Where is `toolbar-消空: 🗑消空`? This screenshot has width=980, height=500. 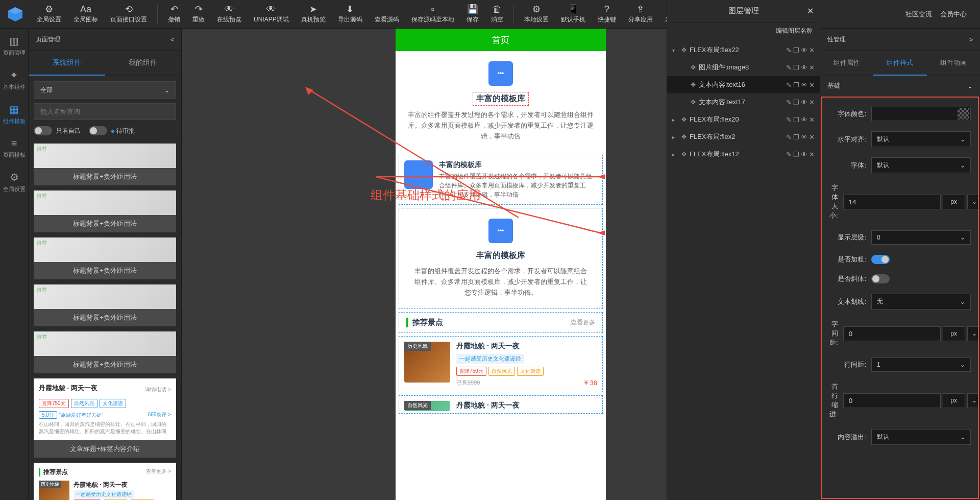 toolbar-消空: 🗑消空 is located at coordinates (497, 14).